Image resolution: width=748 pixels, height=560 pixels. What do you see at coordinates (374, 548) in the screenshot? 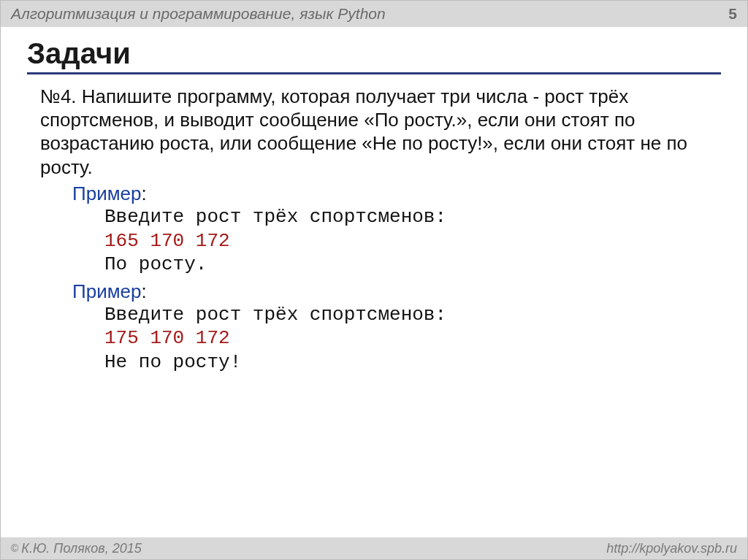
I see `slide-footer: © К.Ю. Поляков, 2015 http://kpolyakov.sp…` at bounding box center [374, 548].